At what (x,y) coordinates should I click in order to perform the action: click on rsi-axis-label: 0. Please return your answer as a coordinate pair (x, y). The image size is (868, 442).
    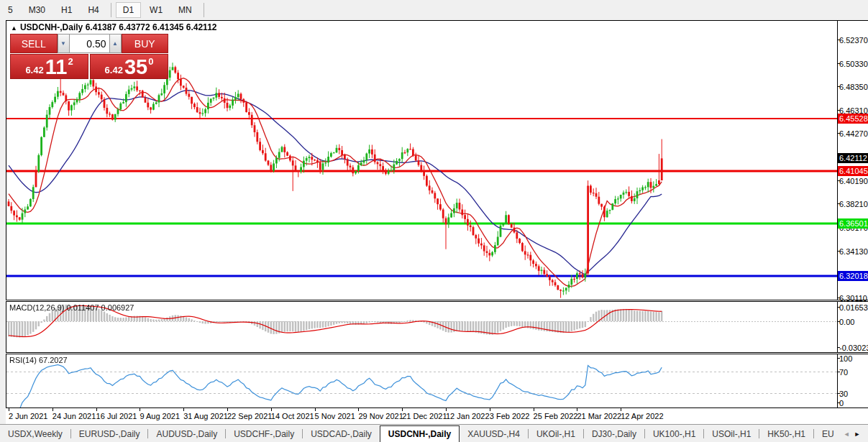
    Looking at the image, I should click on (841, 403).